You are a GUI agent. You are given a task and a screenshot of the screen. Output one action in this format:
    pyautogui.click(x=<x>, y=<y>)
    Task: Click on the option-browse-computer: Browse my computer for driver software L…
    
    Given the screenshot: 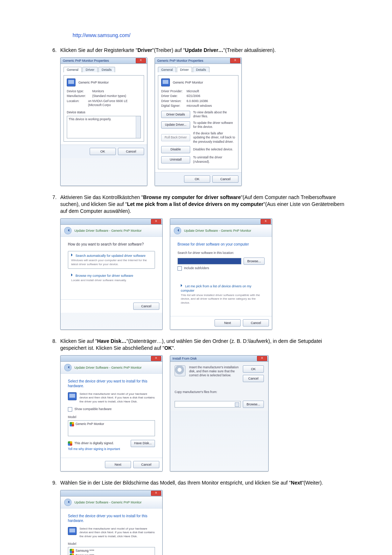 What is the action you would take?
    pyautogui.click(x=111, y=278)
    